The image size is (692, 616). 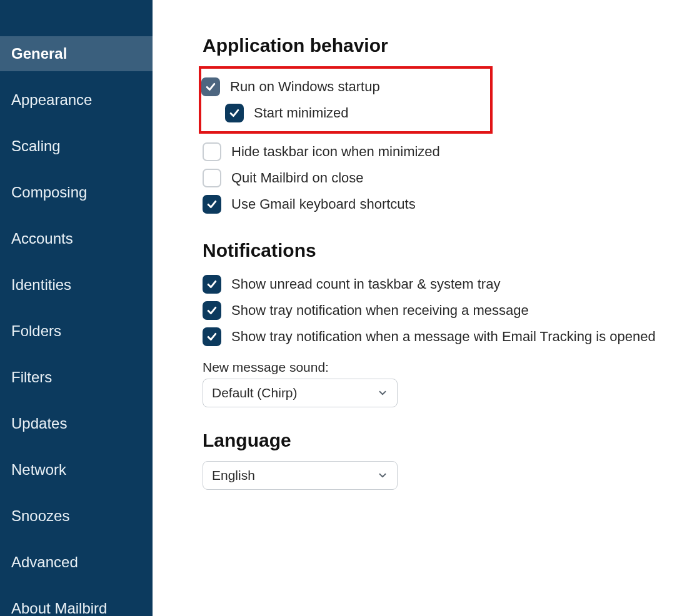 I want to click on sidebar-item-filters: Filters, so click(x=76, y=377).